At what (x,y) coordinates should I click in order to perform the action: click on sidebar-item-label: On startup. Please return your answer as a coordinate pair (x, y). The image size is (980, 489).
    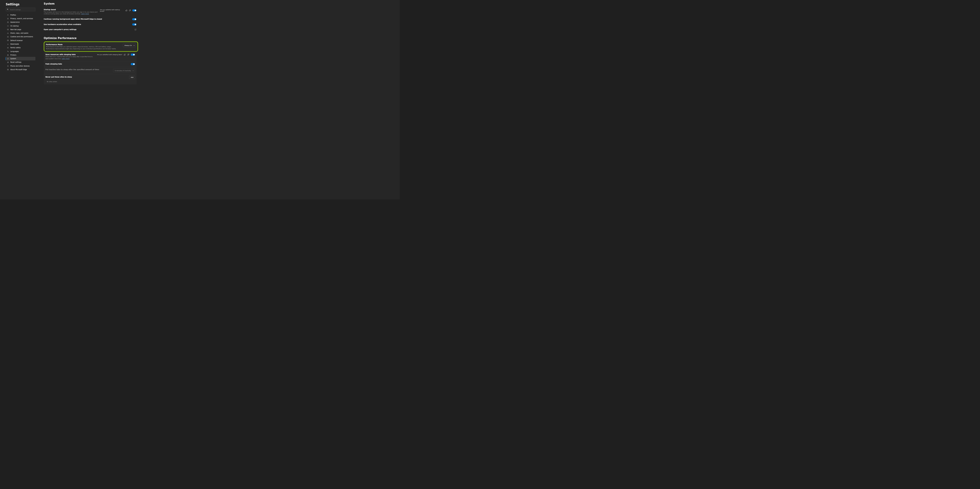
    Looking at the image, I should click on (14, 26).